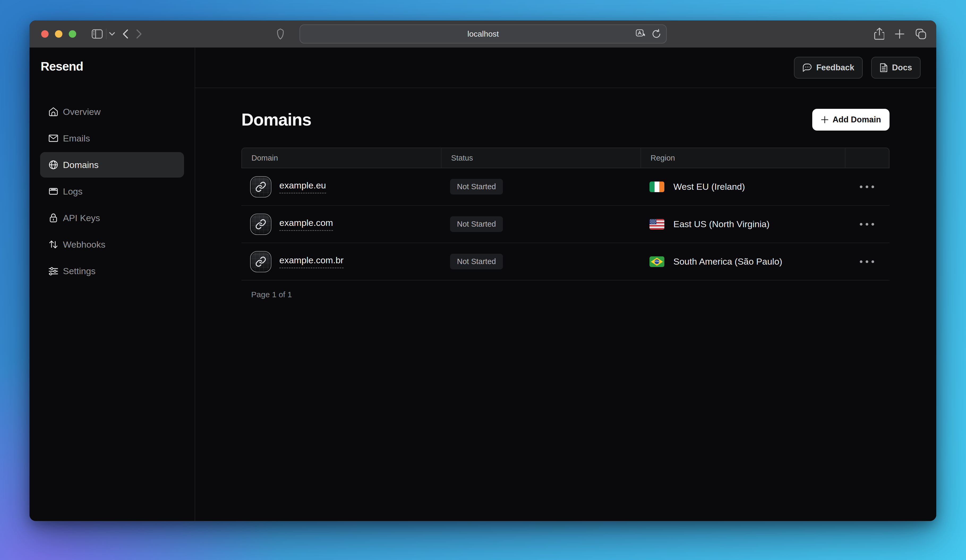 The height and width of the screenshot is (560, 966). I want to click on feedback-label: Feedback, so click(835, 67).